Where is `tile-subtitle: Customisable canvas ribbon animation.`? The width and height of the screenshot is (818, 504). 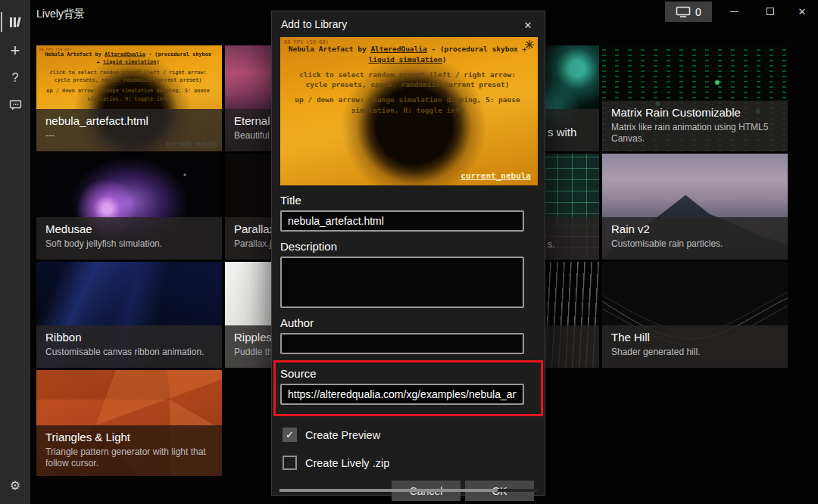
tile-subtitle: Customisable canvas ribbon animation. is located at coordinates (129, 353).